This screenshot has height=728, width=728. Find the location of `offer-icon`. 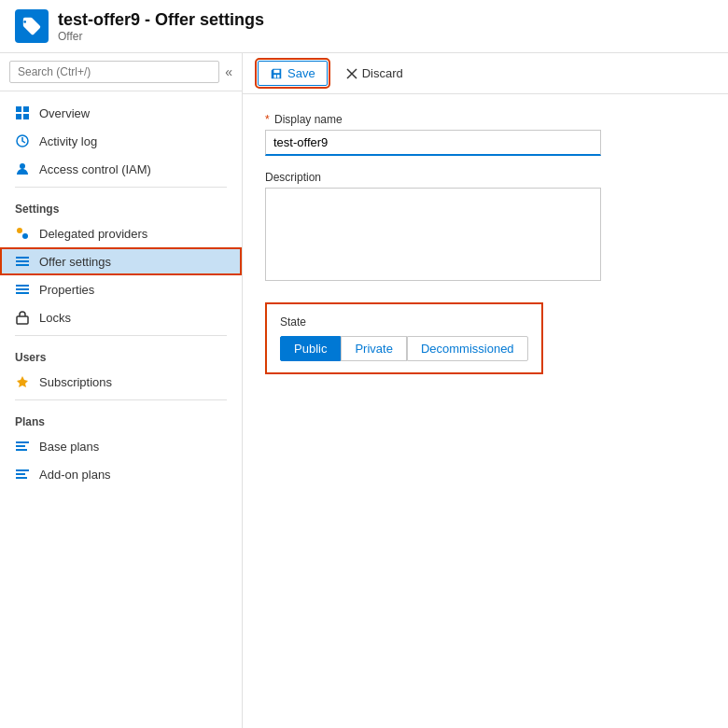

offer-icon is located at coordinates (32, 26).